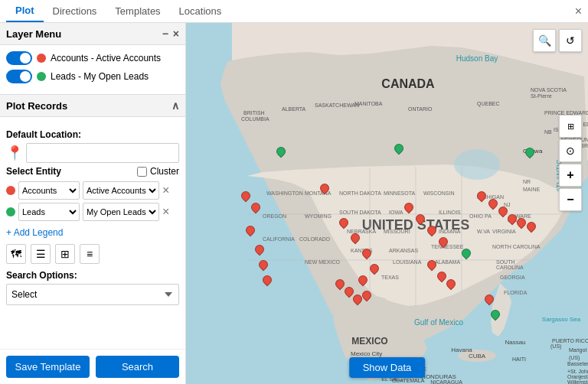 The image size is (588, 384). What do you see at coordinates (397, 213) in the screenshot?
I see `svg-text: IOWA` at bounding box center [397, 213].